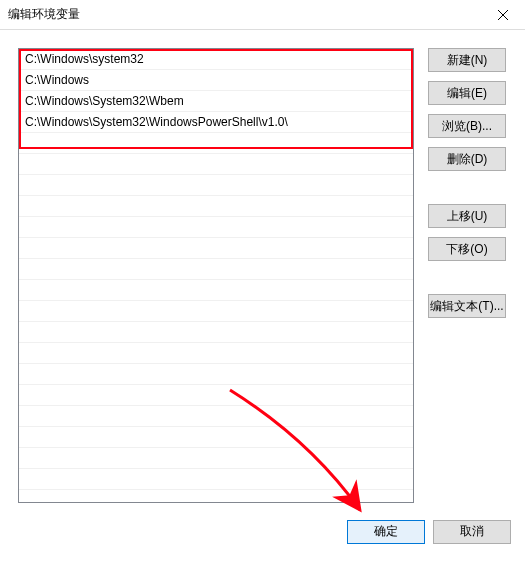 This screenshot has width=525, height=561. I want to click on close-icon, so click(503, 15).